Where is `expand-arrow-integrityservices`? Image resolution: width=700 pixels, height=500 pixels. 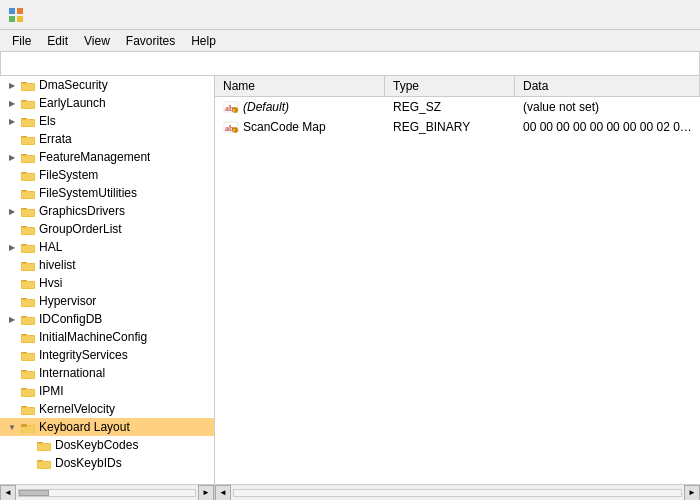 expand-arrow-integrityservices is located at coordinates (12, 355).